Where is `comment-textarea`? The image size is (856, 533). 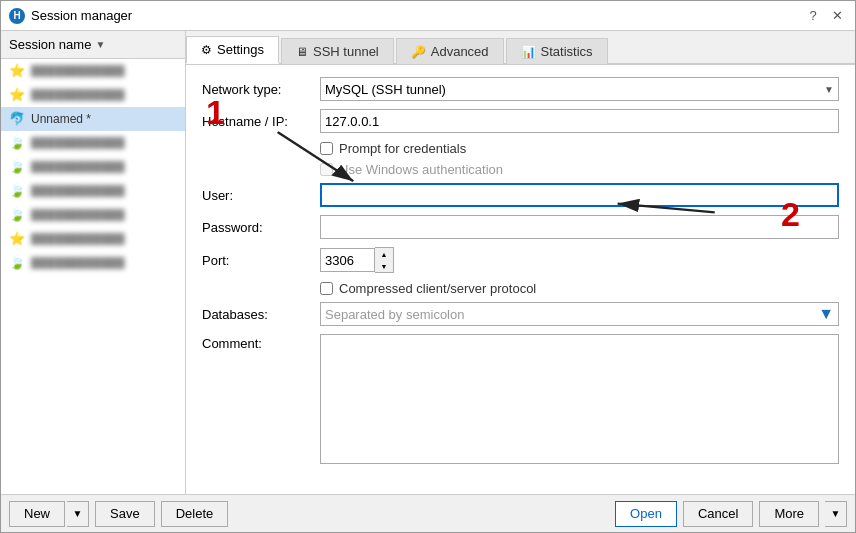 comment-textarea is located at coordinates (580, 399).